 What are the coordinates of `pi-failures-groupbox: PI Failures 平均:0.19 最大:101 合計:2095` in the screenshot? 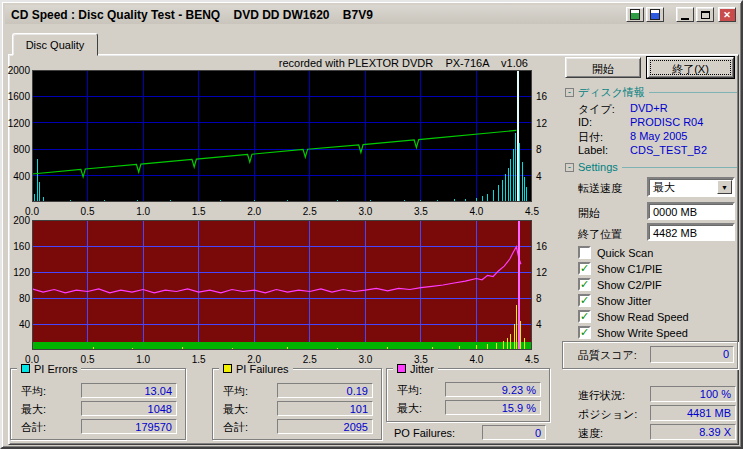 It's located at (297, 404).